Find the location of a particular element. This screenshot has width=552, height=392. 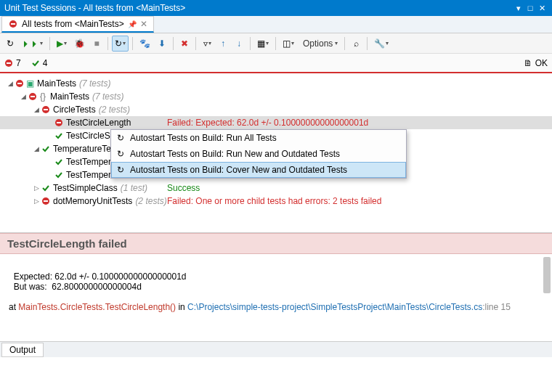

tree-node-test: TestCircleLength Failed: Expected: 62.0d… is located at coordinates (276, 123).